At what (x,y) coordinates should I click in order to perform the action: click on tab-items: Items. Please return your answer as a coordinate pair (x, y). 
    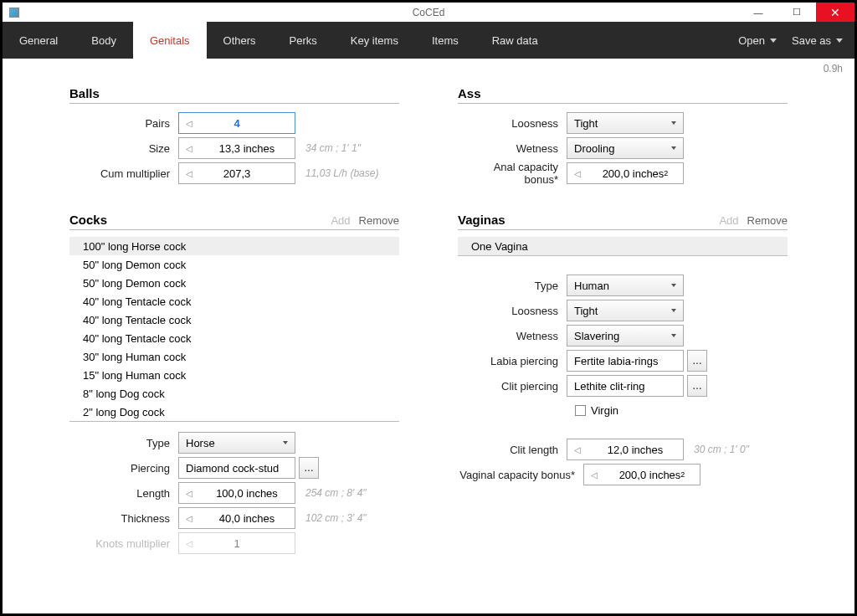
    Looking at the image, I should click on (445, 40).